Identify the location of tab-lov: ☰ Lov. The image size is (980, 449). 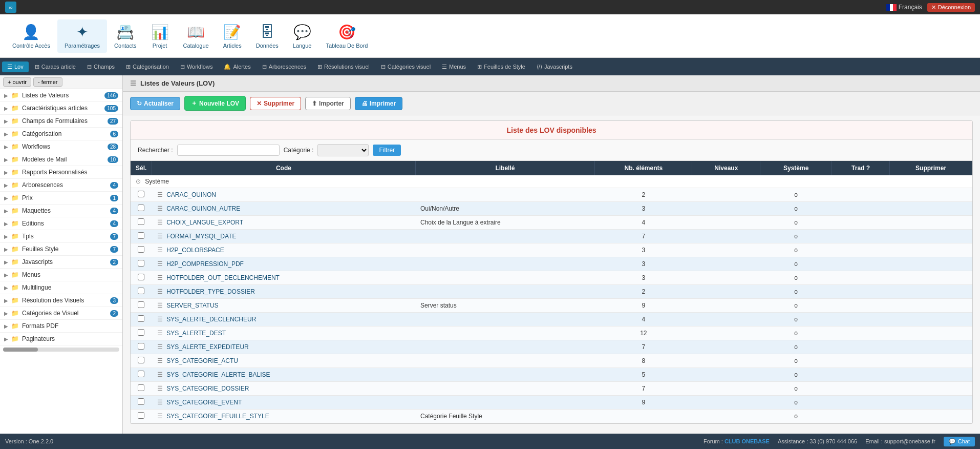
(15, 67).